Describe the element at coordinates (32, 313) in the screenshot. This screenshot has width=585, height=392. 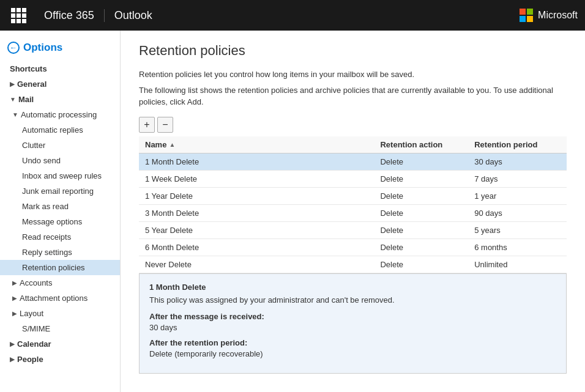
I see `layout-label: Layout` at that location.